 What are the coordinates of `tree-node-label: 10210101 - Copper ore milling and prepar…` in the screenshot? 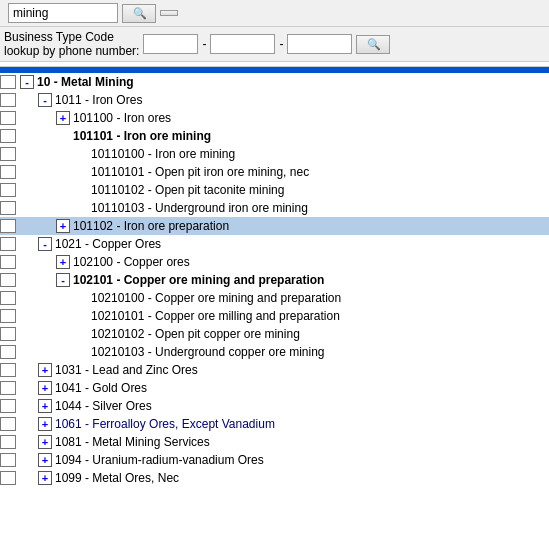 It's located at (216, 316).